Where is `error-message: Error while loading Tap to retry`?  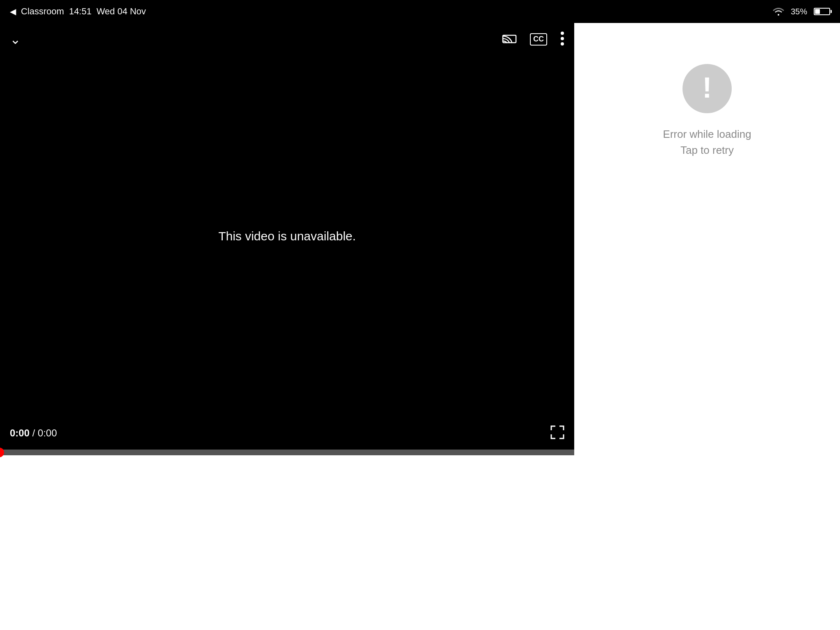 error-message: Error while loading Tap to retry is located at coordinates (707, 142).